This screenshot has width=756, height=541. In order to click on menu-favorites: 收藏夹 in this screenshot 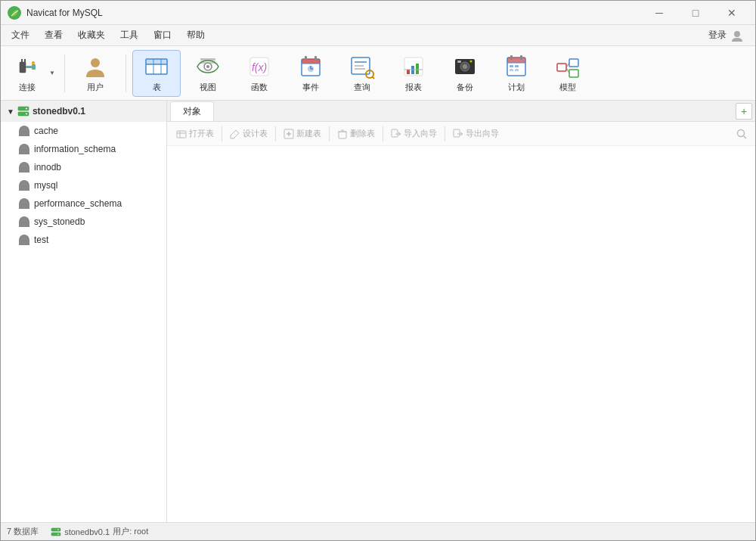, I will do `click(91, 35)`.